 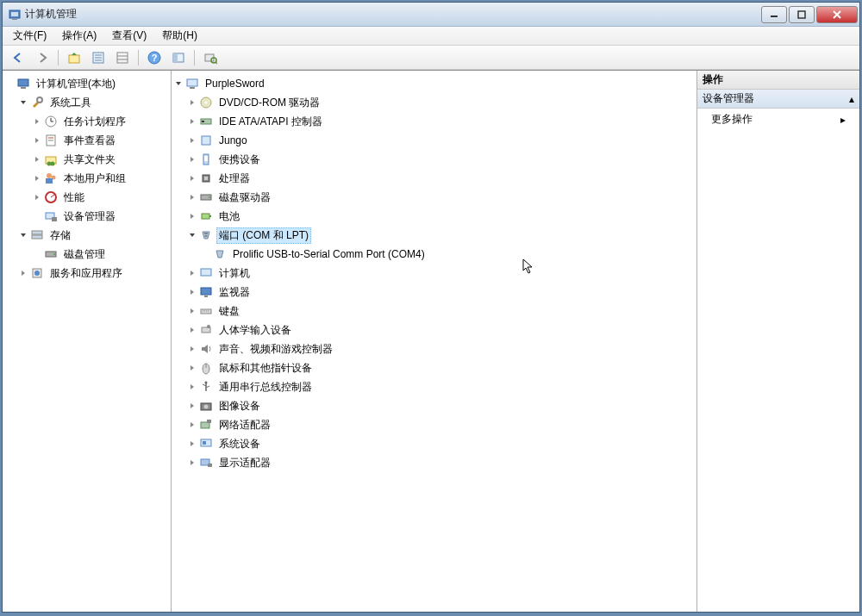 I want to click on actions-section: 设备管理器 ▴, so click(x=778, y=99).